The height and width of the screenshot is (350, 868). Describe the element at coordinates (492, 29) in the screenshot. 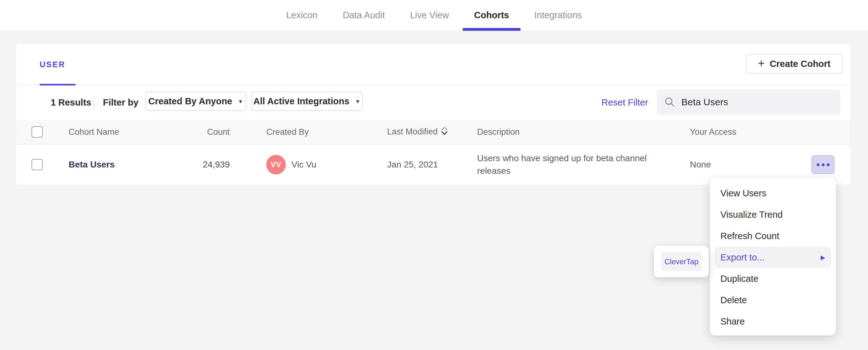

I see `active-tab-underline` at that location.